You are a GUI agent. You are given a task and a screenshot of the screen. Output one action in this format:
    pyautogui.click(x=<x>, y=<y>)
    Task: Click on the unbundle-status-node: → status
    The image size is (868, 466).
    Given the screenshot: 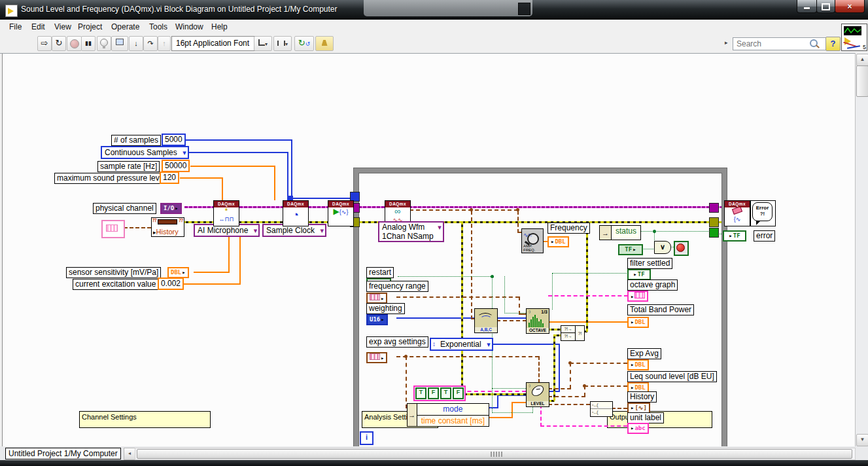 What is the action you would take?
    pyautogui.click(x=620, y=233)
    